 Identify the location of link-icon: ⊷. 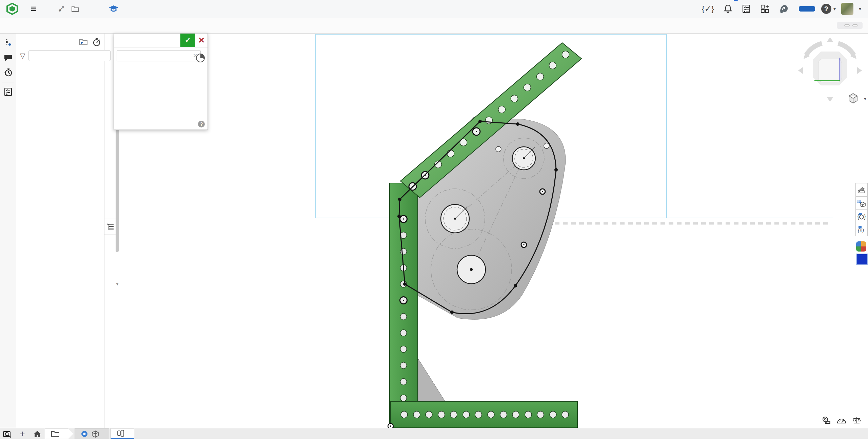
(61, 9).